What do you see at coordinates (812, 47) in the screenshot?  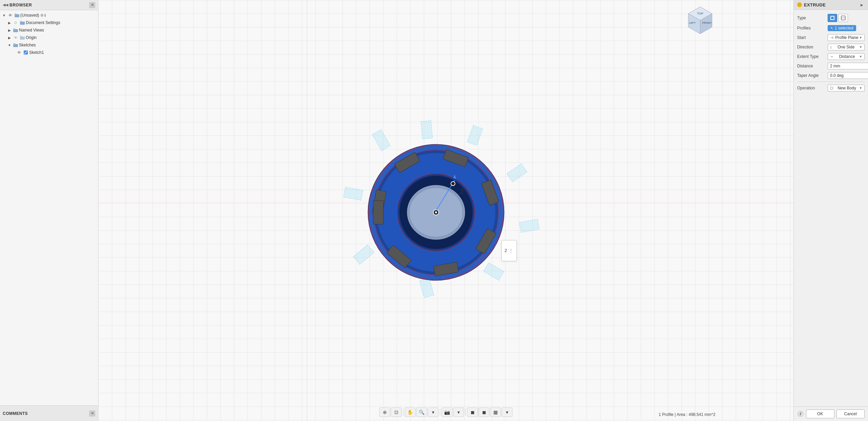 I see `direction-label: Direction` at bounding box center [812, 47].